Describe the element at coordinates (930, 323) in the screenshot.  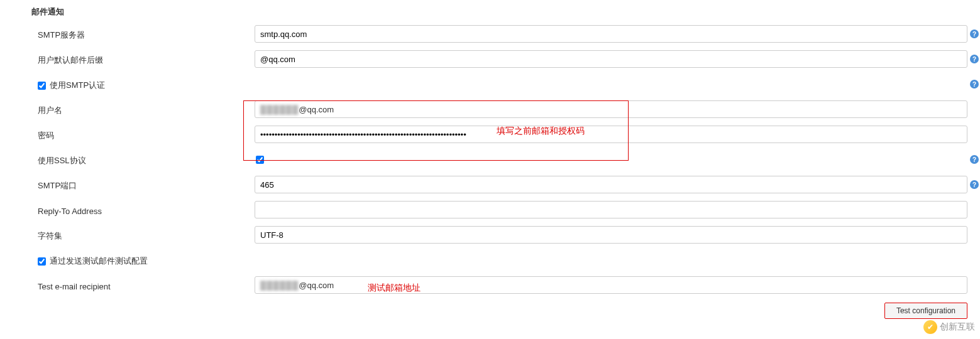
I see `watermark-icon: ✔` at that location.